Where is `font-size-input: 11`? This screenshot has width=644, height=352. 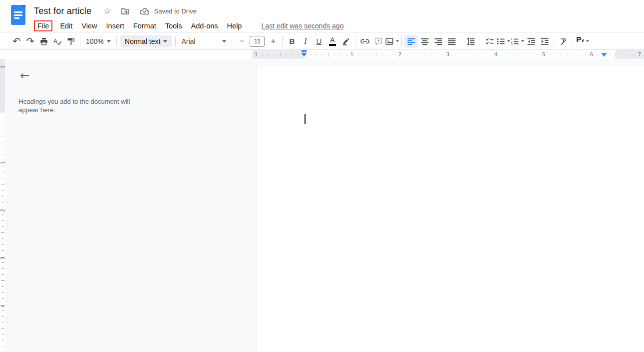 font-size-input: 11 is located at coordinates (257, 41).